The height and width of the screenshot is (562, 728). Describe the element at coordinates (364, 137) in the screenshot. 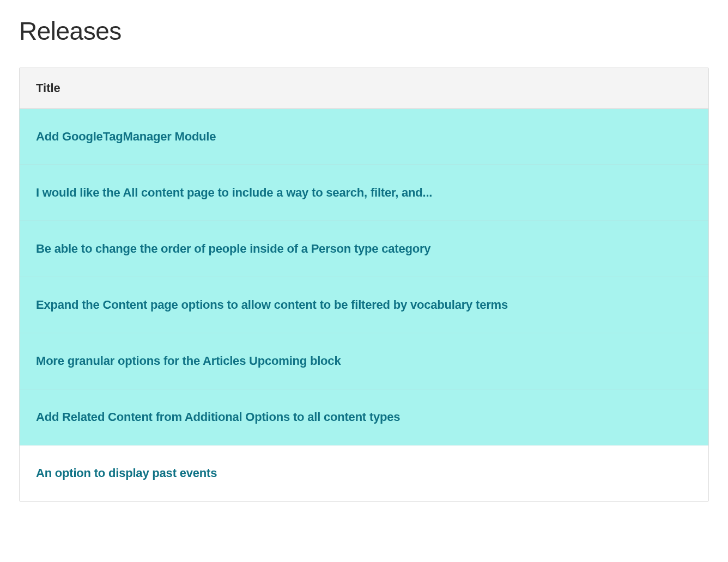

I see `table-row: Add GoogleTagManager Module` at that location.